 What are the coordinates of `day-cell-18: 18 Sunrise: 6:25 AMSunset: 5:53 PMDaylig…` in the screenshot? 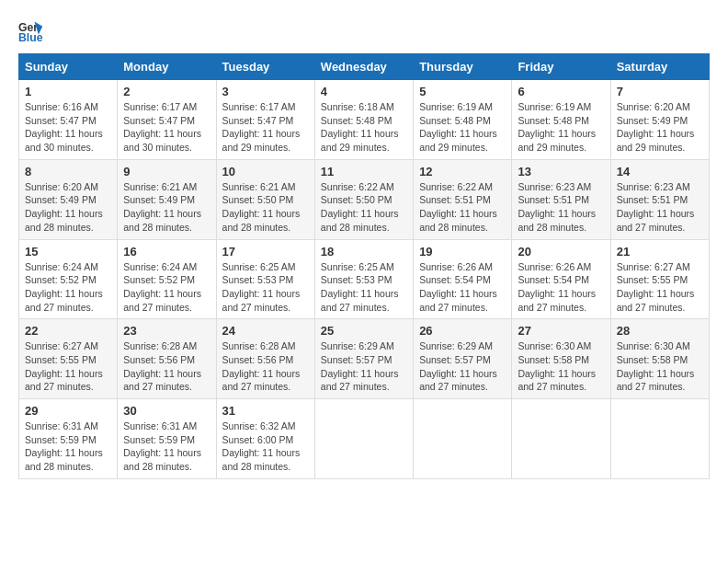 It's located at (364, 280).